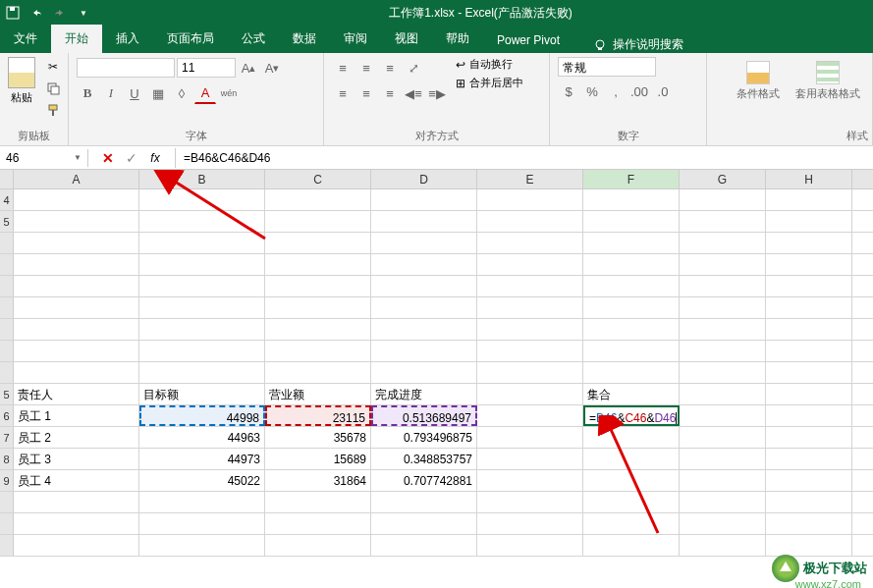  I want to click on cell: 31864, so click(318, 481).